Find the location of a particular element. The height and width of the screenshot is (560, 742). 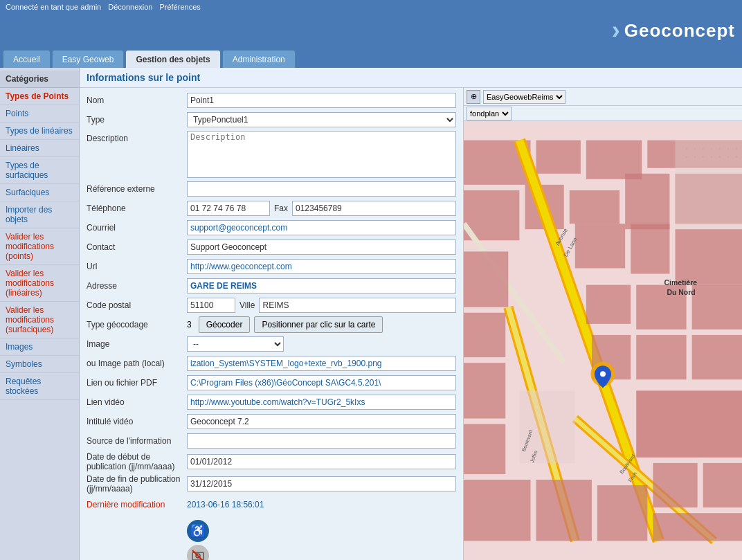

image-path-input is located at coordinates (321, 363).